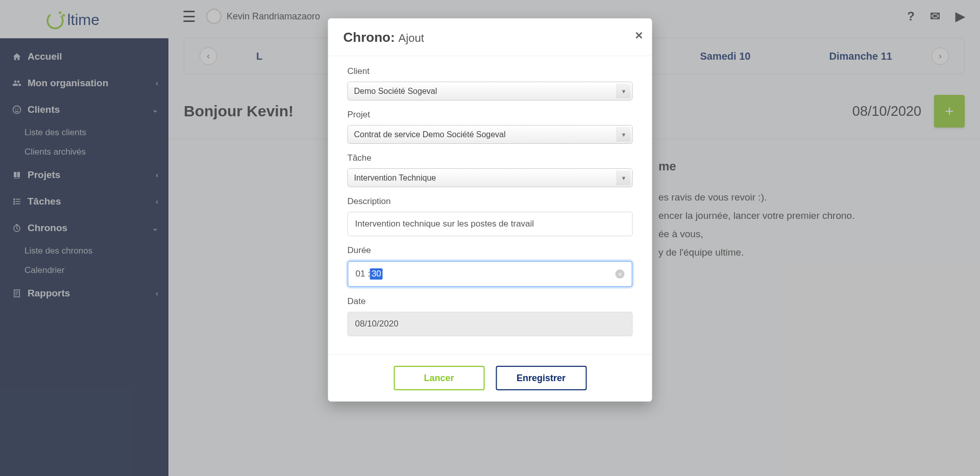 This screenshot has height=476, width=980. What do you see at coordinates (490, 250) in the screenshot?
I see `label-duree: Durée` at bounding box center [490, 250].